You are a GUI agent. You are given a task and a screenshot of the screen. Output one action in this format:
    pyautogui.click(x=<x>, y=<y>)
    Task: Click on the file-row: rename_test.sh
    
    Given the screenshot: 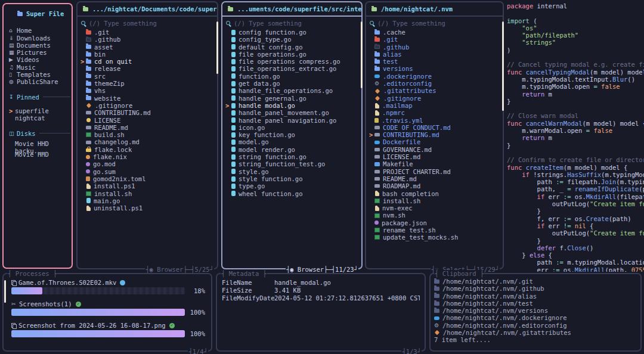 What is the action you would take?
    pyautogui.click(x=436, y=230)
    